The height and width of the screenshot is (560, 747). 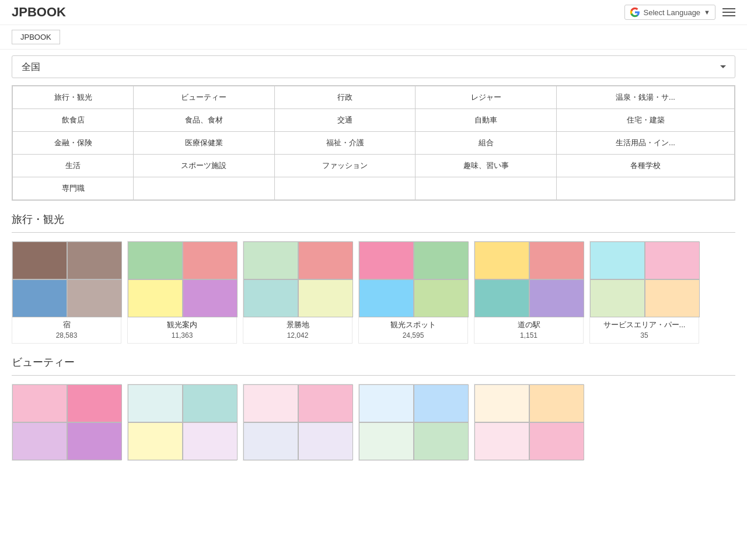 I want to click on google-icon, so click(x=635, y=12).